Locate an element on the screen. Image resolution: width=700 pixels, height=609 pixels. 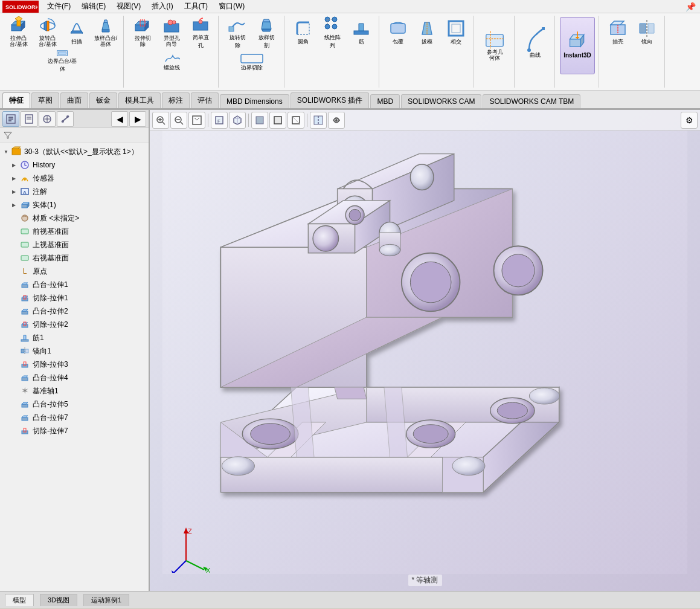
panel-btn-featuretree is located at coordinates (11, 119).